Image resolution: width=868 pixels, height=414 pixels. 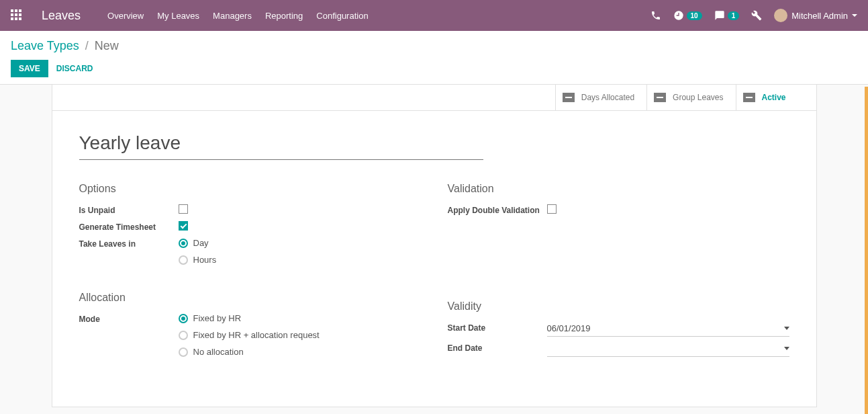 What do you see at coordinates (781, 15) in the screenshot?
I see `avatar` at bounding box center [781, 15].